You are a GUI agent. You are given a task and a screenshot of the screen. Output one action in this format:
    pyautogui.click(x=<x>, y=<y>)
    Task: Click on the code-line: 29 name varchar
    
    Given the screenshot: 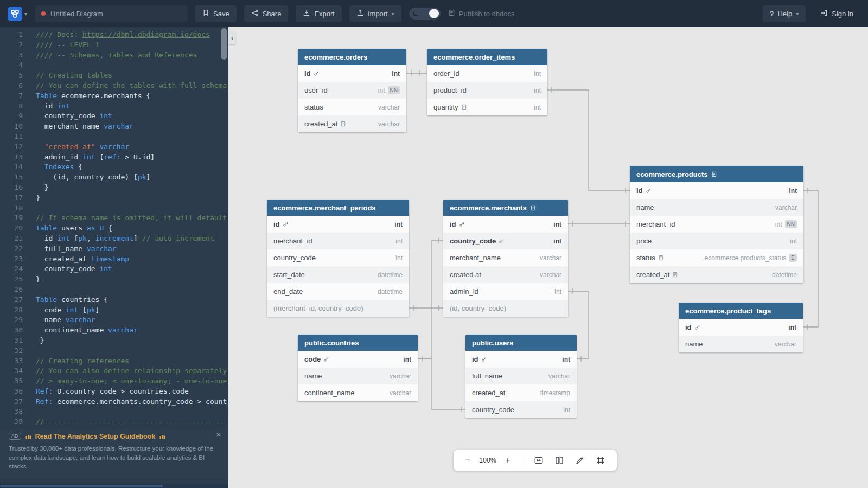 What is the action you would take?
    pyautogui.click(x=114, y=320)
    